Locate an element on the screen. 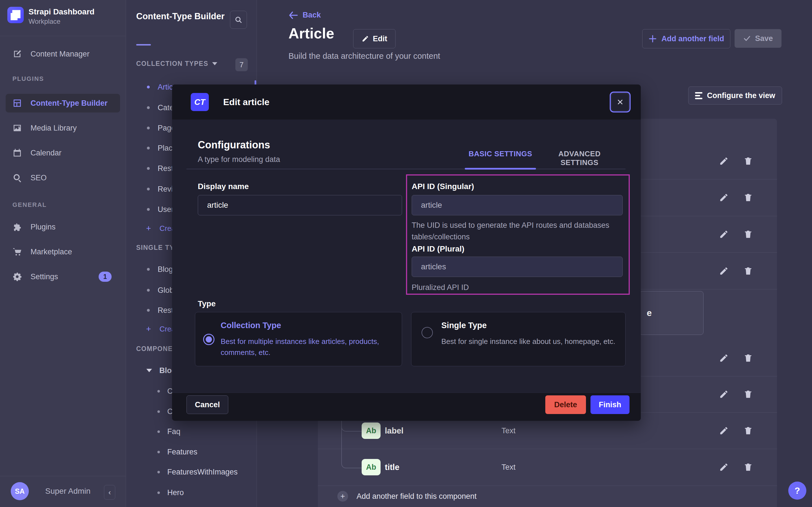  sidebar-item-content-type-builder: Content-Type Builder is located at coordinates (63, 103).